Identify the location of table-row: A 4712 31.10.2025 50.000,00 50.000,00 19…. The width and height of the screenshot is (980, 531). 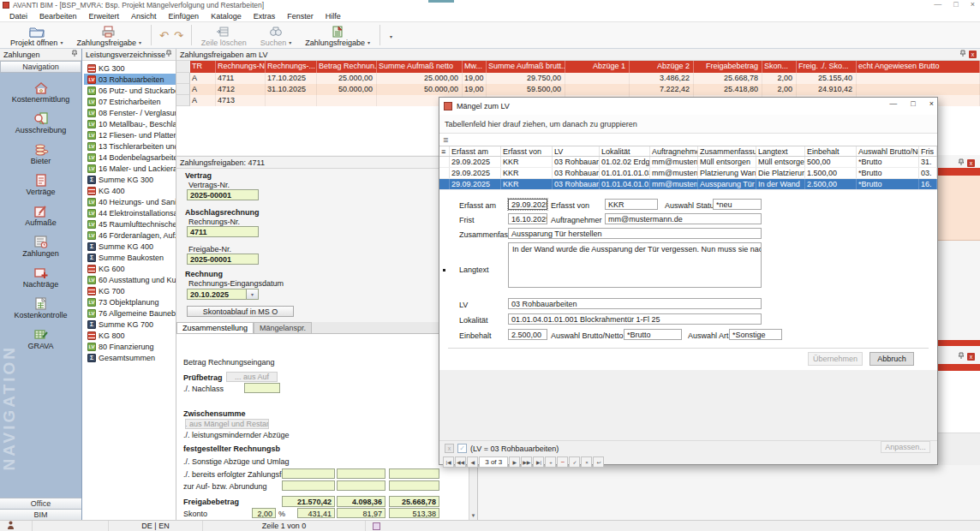
(578, 89).